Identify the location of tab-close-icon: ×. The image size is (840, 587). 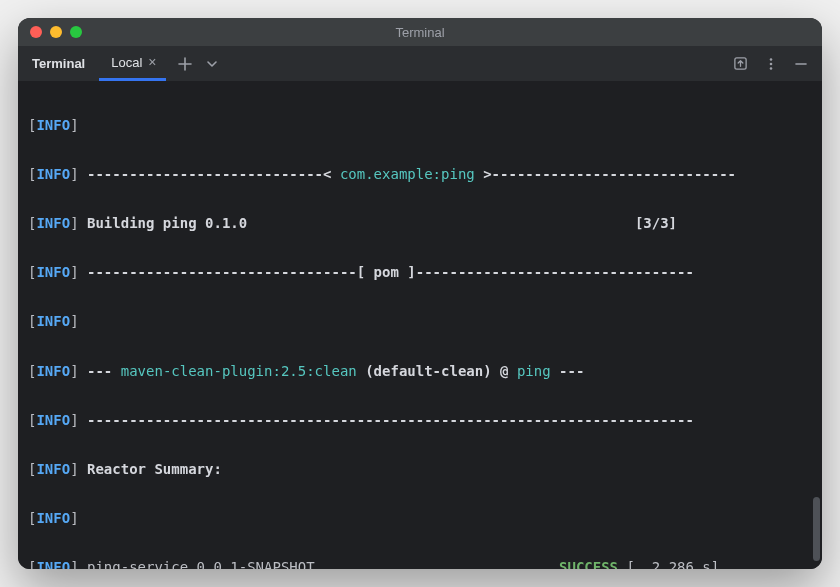
(152, 62).